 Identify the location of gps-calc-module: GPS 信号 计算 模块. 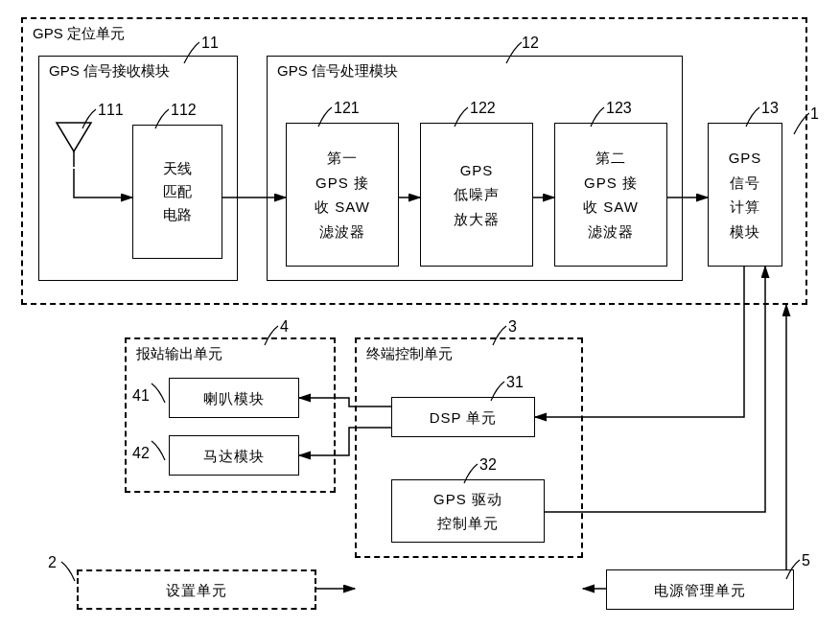
(745, 195).